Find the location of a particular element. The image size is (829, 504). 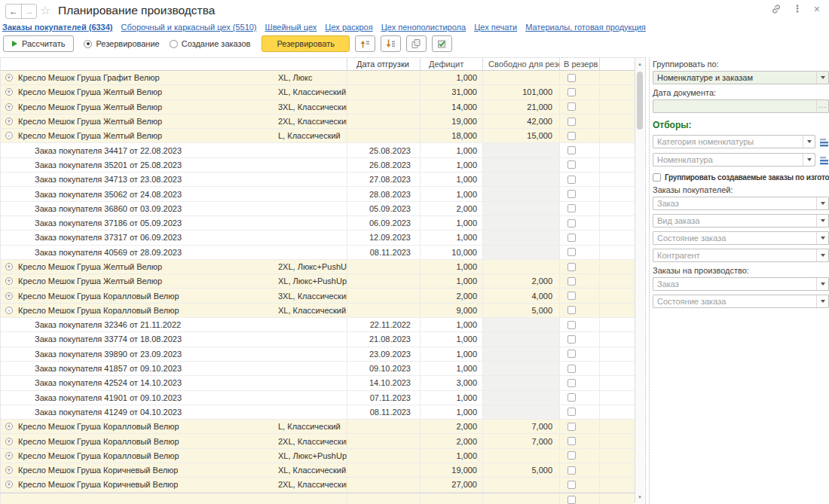

order-state-field: Состояние заказа is located at coordinates (741, 238).